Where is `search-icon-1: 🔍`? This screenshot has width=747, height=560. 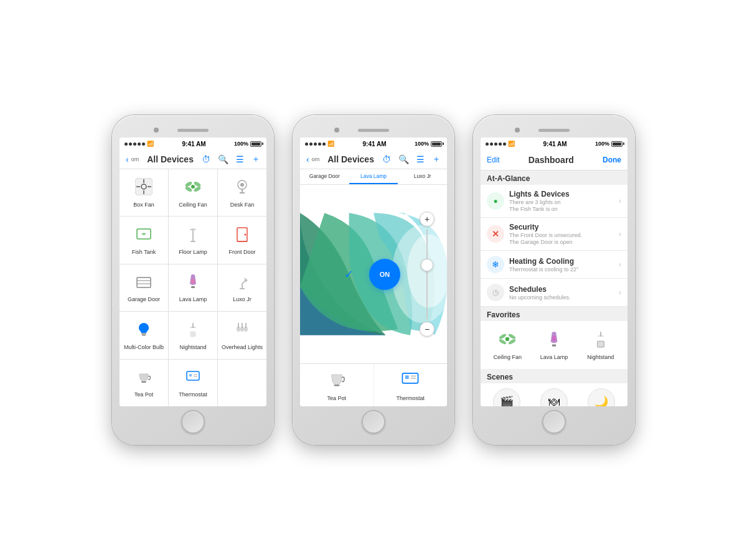
search-icon-1: 🔍 is located at coordinates (223, 159).